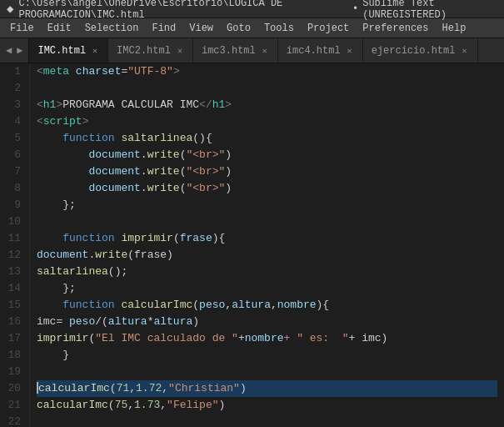 Image resolution: width=504 pixels, height=427 pixels. Describe the element at coordinates (13, 255) in the screenshot. I see `line-num-12: 12` at that location.